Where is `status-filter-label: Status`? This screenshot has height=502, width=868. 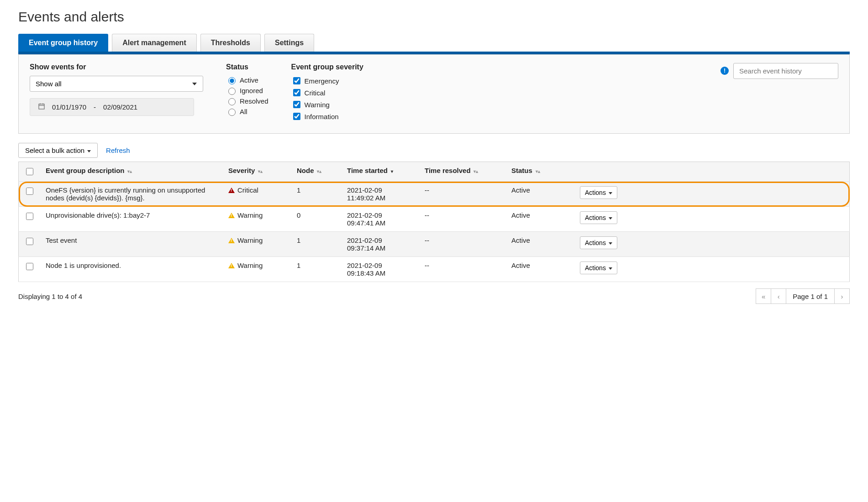 status-filter-label: Status is located at coordinates (247, 67).